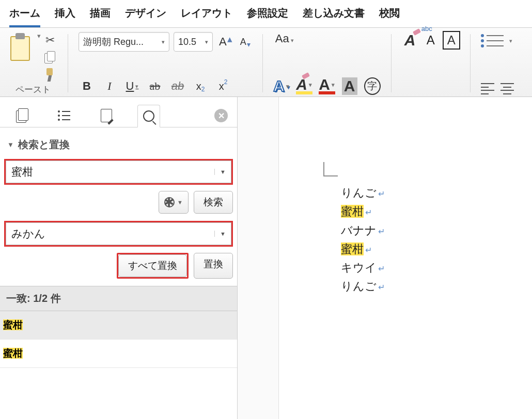 The height and width of the screenshot is (419, 532). What do you see at coordinates (350, 86) in the screenshot?
I see `shading-button: A` at bounding box center [350, 86].